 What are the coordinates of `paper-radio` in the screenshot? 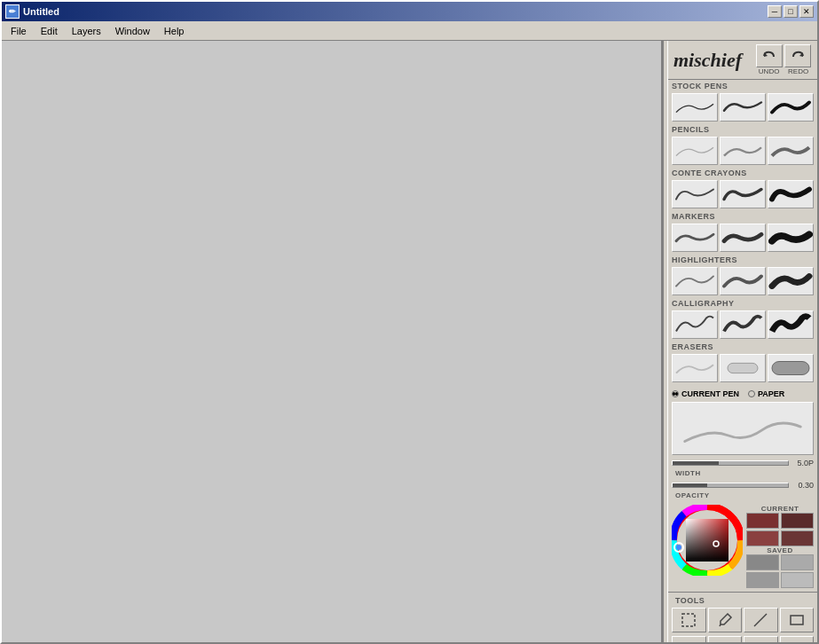 It's located at (752, 394).